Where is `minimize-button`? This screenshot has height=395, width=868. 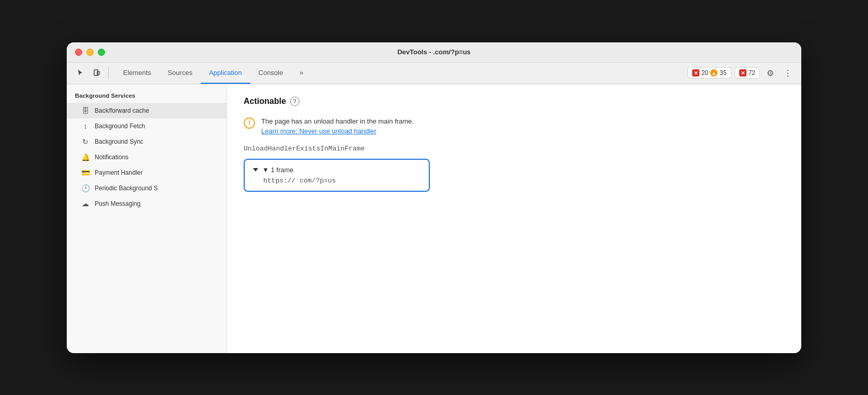
minimize-button is located at coordinates (90, 52).